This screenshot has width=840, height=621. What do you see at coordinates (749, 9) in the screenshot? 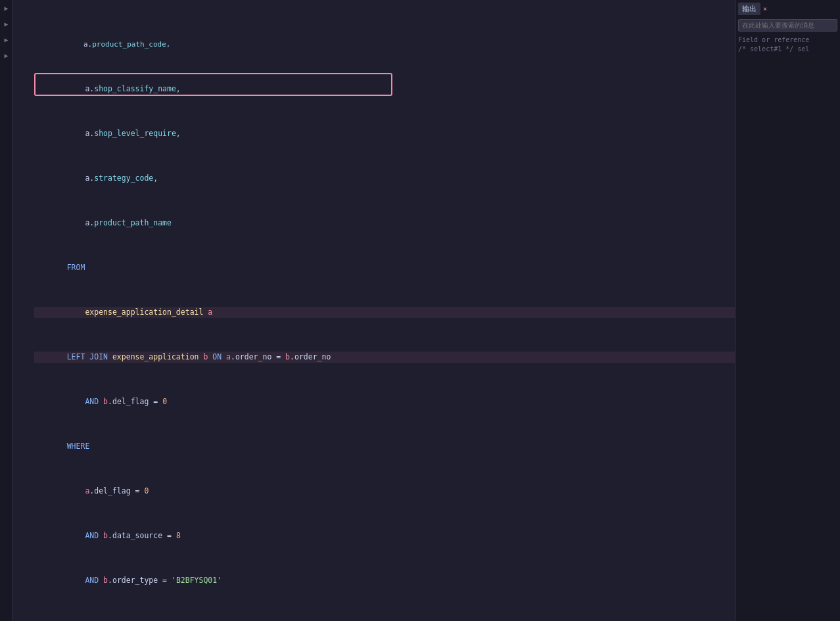
I see `output-tab: 输出` at bounding box center [749, 9].